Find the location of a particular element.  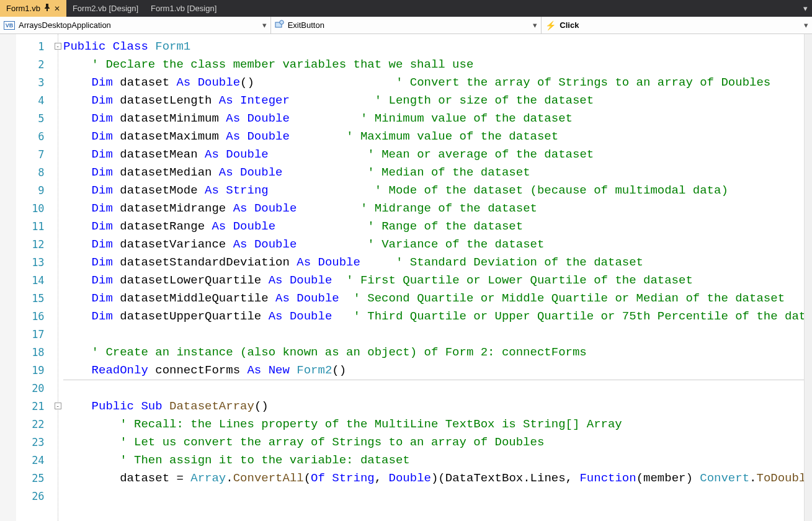

code-line: Dim datasetUpperQuartile As Double ' Thi… is located at coordinates (434, 316).